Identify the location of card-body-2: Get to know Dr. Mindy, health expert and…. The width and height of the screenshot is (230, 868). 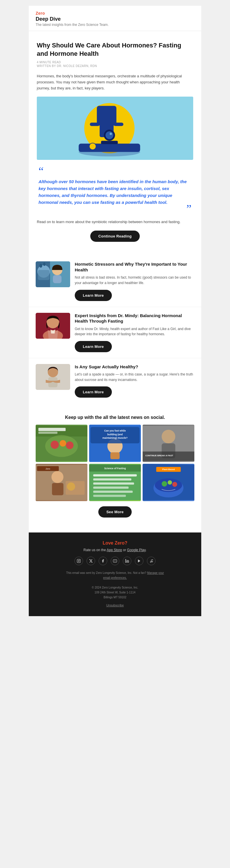
(135, 332).